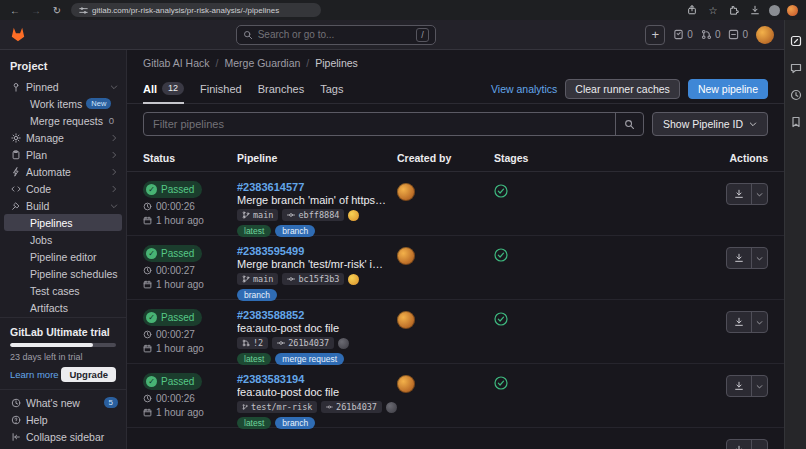 Image resolution: width=806 pixels, height=449 pixels. Describe the element at coordinates (655, 35) in the screenshot. I see `create-new-button: +` at that location.